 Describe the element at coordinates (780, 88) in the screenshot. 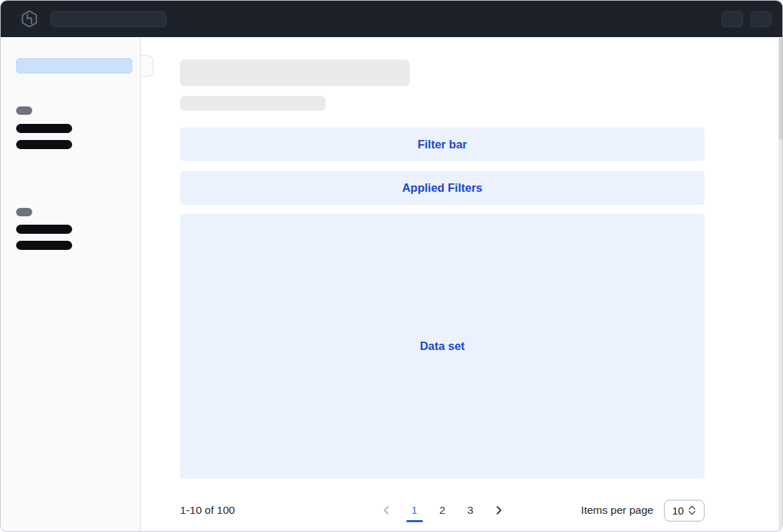

I see `scrollbar-thumb` at that location.